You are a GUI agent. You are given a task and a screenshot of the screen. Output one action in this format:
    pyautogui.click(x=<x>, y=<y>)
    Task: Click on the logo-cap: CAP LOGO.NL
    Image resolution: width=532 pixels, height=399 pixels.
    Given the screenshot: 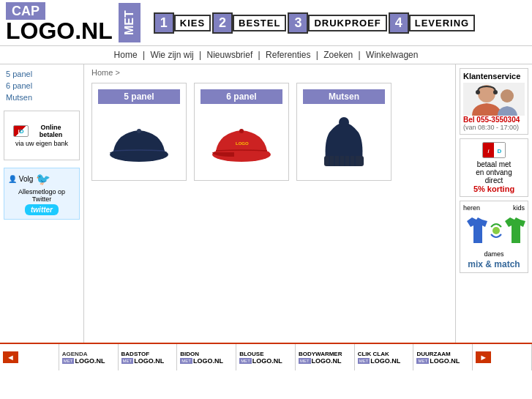 What is the action you would take?
    pyautogui.click(x=59, y=23)
    